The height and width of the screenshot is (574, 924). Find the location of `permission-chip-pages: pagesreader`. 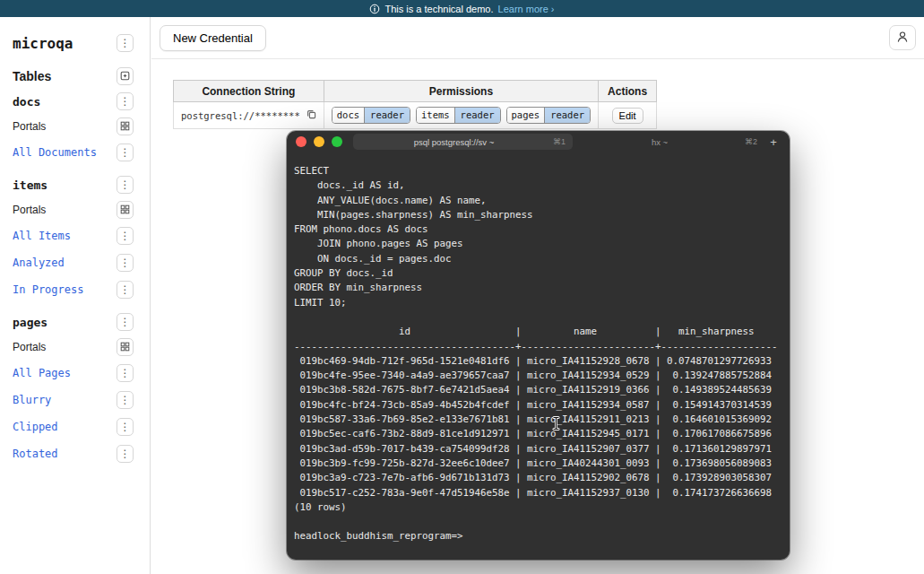

permission-chip-pages: pagesreader is located at coordinates (548, 115).